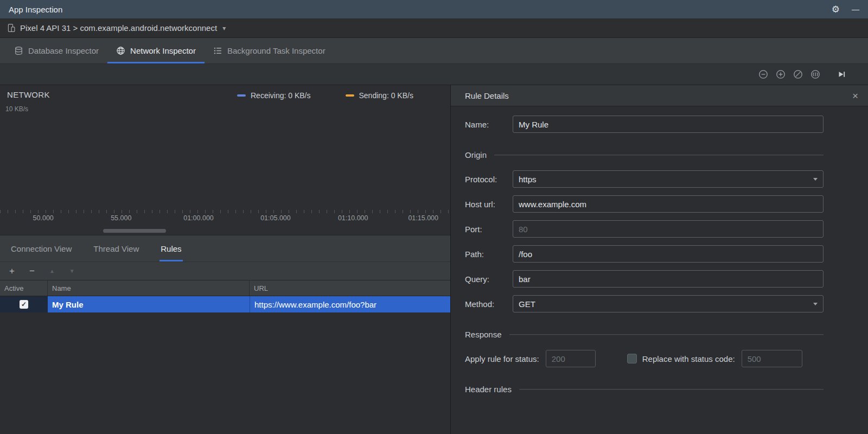 The width and height of the screenshot is (868, 434). What do you see at coordinates (835, 10) in the screenshot?
I see `gear-icon: ⚙` at bounding box center [835, 10].